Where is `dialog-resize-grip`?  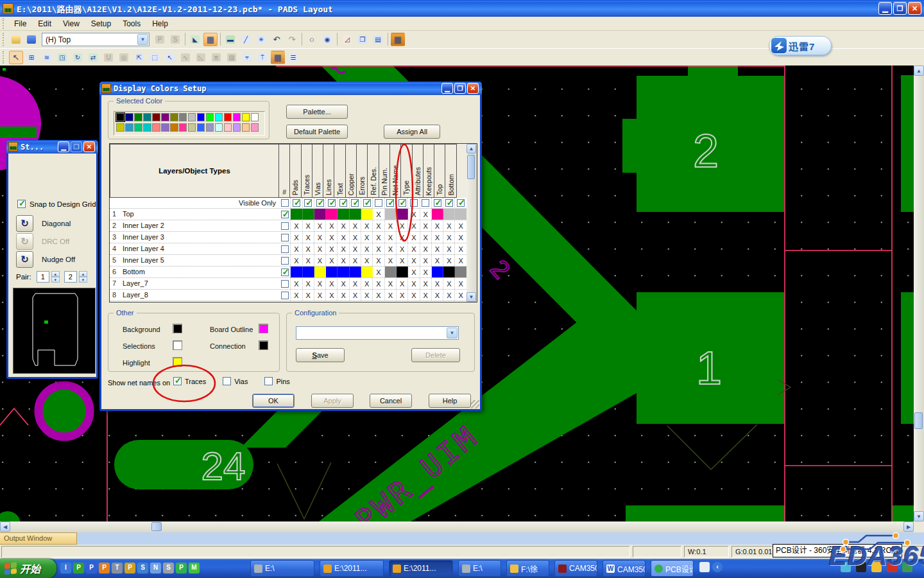 dialog-resize-grip is located at coordinates (475, 405).